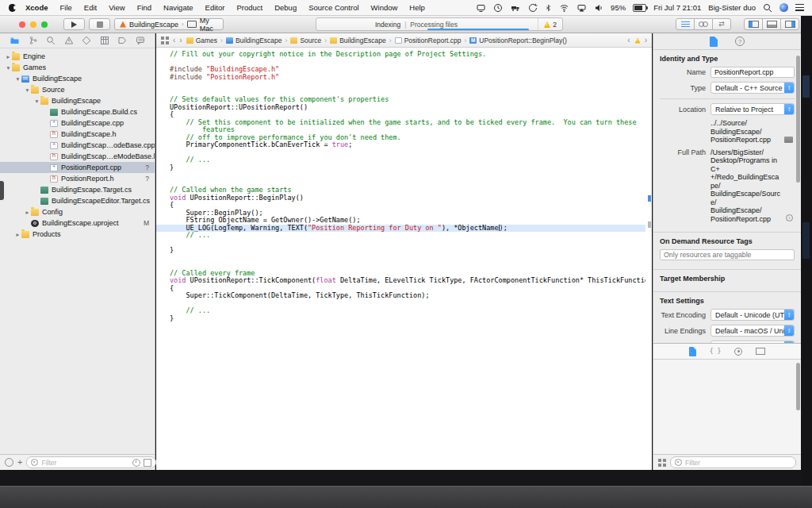 This screenshot has height=508, width=812. Describe the element at coordinates (140, 40) in the screenshot. I see `report-navigator-tab` at that location.